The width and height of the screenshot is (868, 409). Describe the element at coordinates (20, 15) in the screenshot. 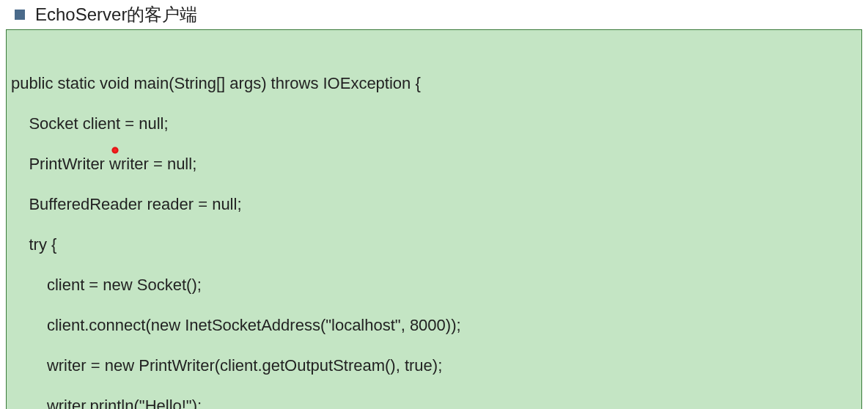

I see `bullet-square-icon` at that location.